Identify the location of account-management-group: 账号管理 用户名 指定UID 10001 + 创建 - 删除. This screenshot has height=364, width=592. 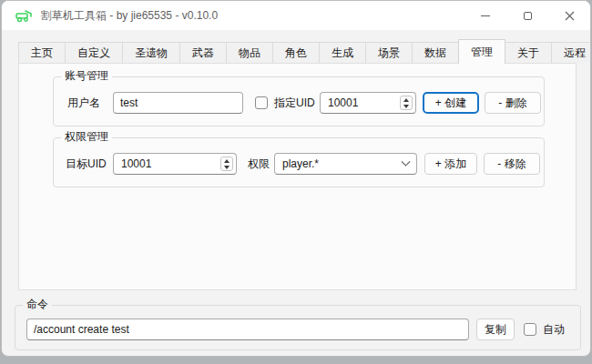
(299, 102).